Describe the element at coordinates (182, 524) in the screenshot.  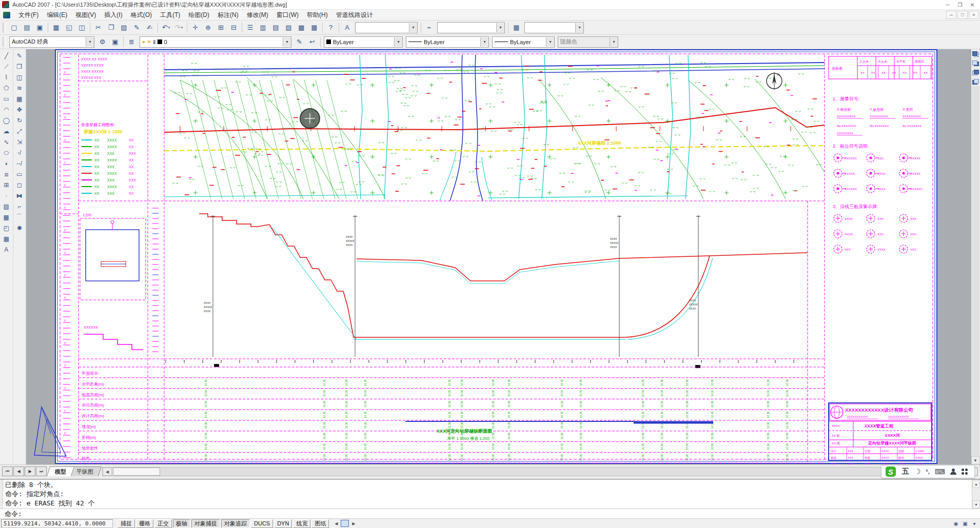
I see `status-toggle-极轴: 极轴` at that location.